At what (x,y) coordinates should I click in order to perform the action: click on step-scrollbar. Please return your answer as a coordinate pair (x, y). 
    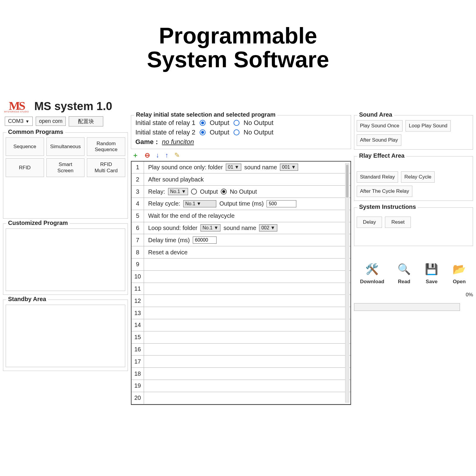
    Looking at the image, I should click on (347, 283).